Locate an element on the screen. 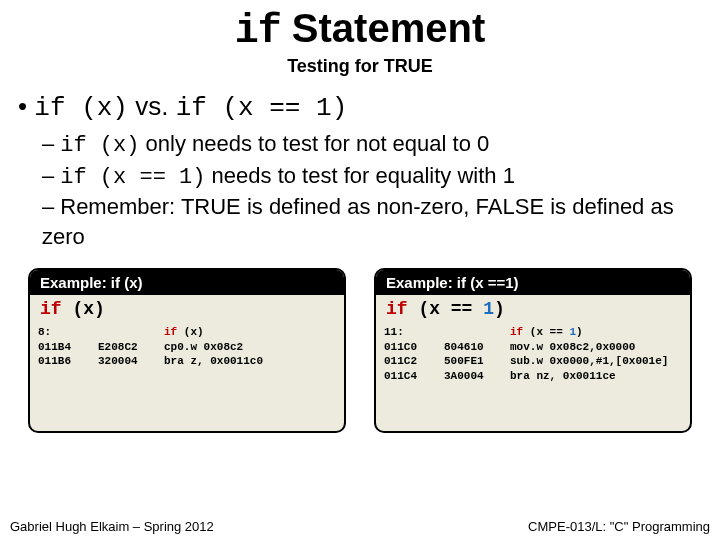 This screenshot has width=720, height=540. example-header: Example: if (x) is located at coordinates (187, 282).